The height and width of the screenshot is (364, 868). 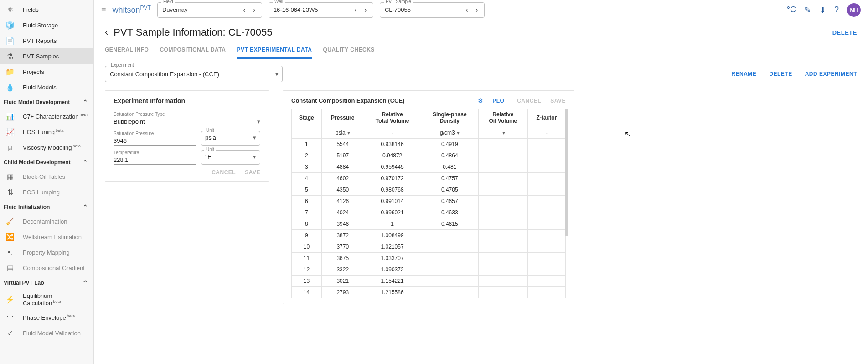 What do you see at coordinates (558, 101) in the screenshot?
I see `table-save-button: SAVE` at bounding box center [558, 101].